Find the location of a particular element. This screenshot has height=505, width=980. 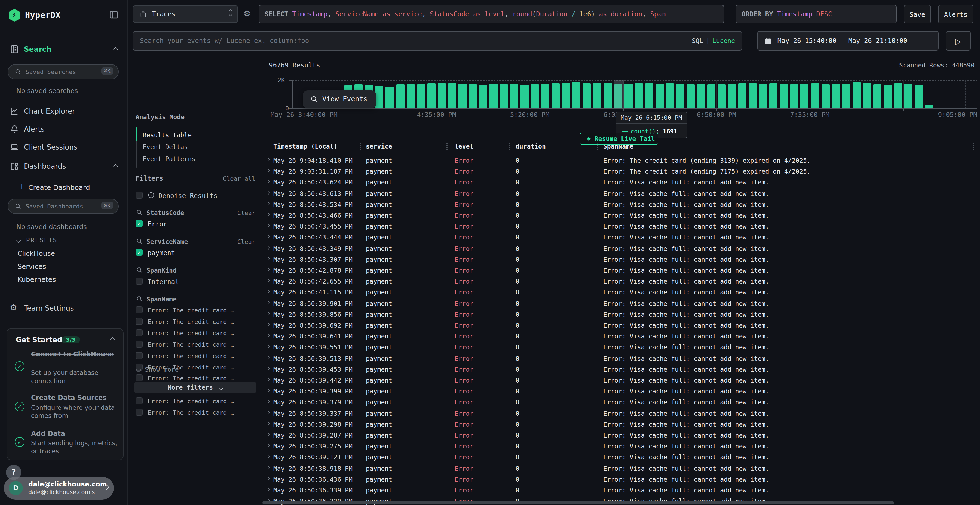

table-row: May 26 8:50:39.287 PMpaymentError0Error:… is located at coordinates (621, 435).